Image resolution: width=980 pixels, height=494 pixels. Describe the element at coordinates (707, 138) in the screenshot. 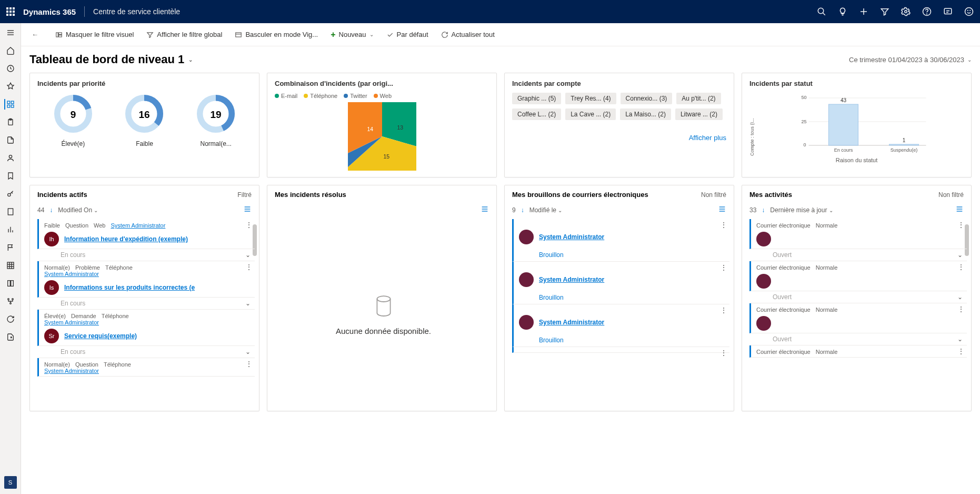

I see `show-more-link: Afficher plus` at that location.